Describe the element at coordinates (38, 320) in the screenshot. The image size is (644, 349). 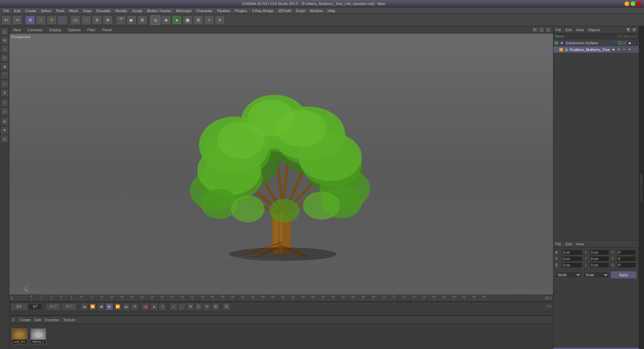
I see `material-menu-edit: Edit` at that location.